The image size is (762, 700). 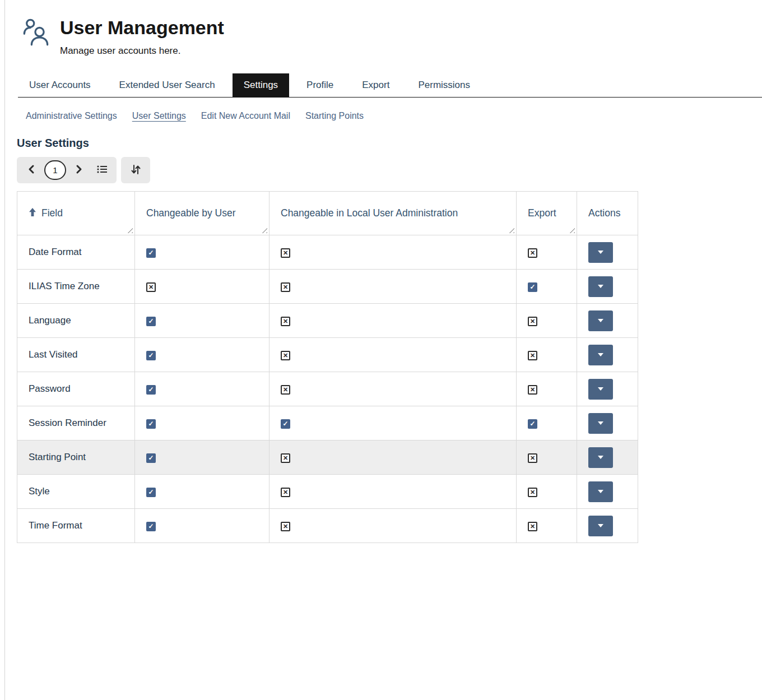 What do you see at coordinates (334, 116) in the screenshot?
I see `subtab-starting-points: Starting Points` at bounding box center [334, 116].